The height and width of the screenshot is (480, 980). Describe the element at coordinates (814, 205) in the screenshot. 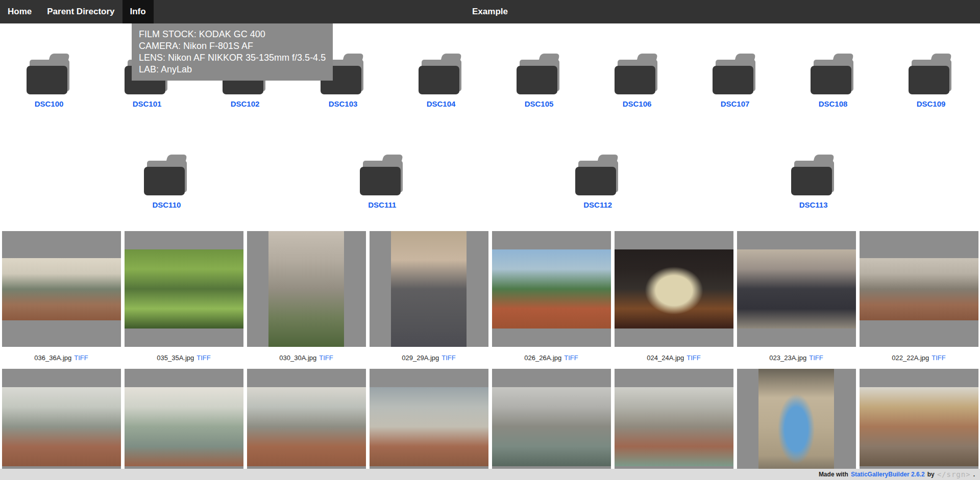

I see `folder-label: DSC113` at that location.